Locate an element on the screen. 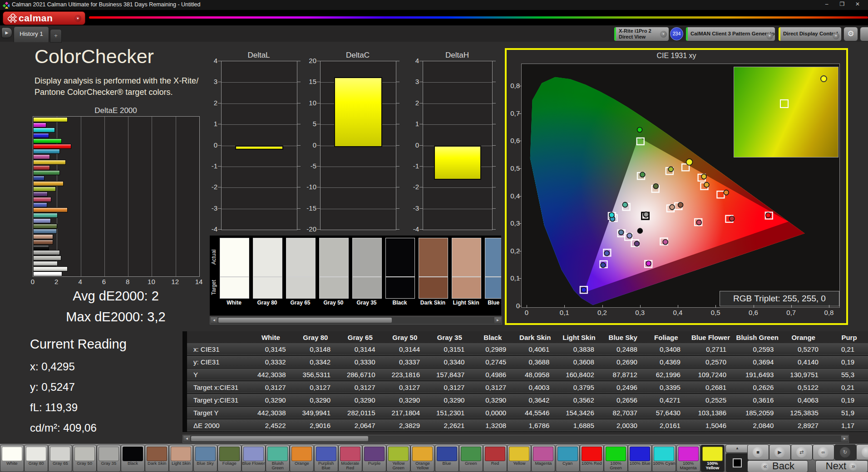 The image size is (868, 472). patch-100% Magenta: 100% Magenta is located at coordinates (688, 458).